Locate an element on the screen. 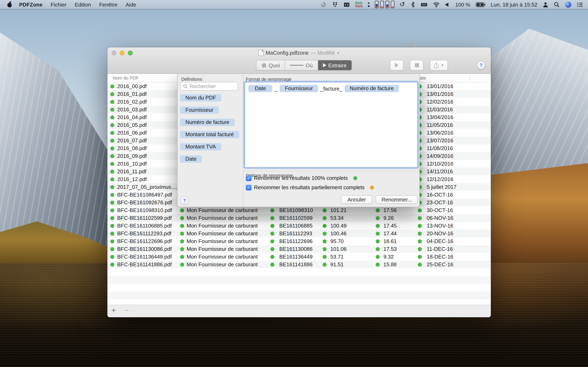 This screenshot has width=588, height=367. dropbox-icon is located at coordinates (335, 4).